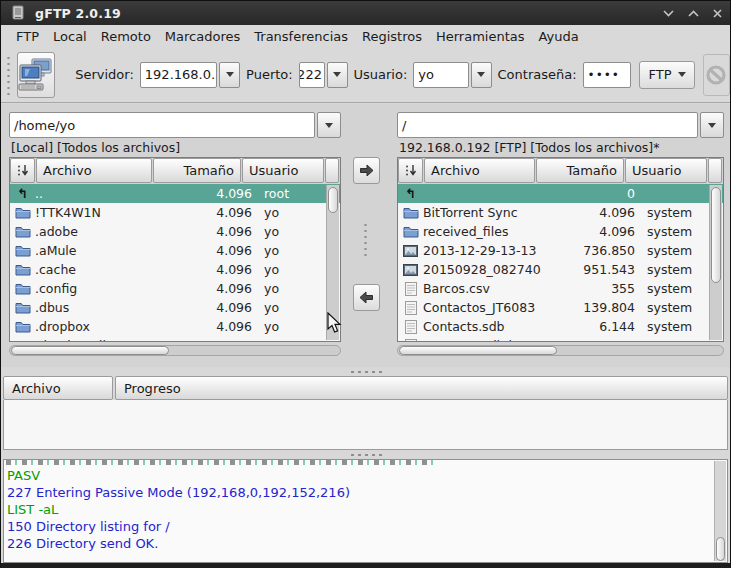 The height and width of the screenshot is (568, 731). Describe the element at coordinates (560, 250) in the screenshot. I see `file-row: 2013-12-29-13-13736.850system` at that location.